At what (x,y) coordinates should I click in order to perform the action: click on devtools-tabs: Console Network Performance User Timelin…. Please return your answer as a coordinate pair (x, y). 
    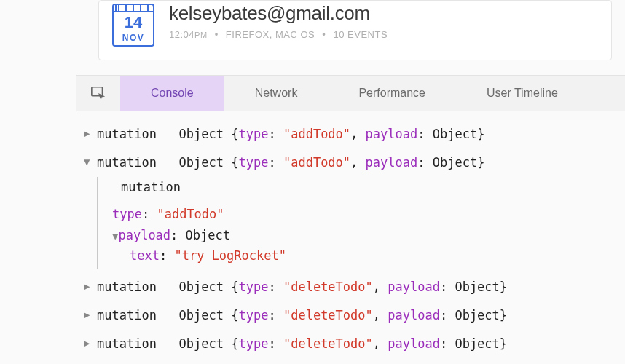
    Looking at the image, I should click on (351, 93).